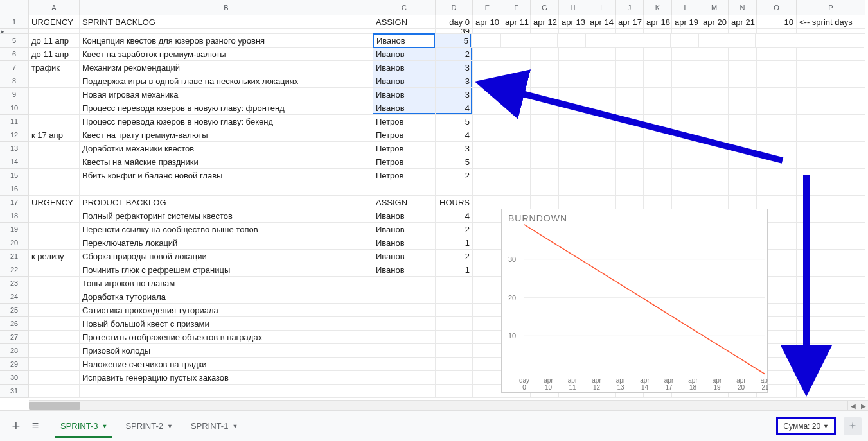  What do you see at coordinates (658, 122) in the screenshot?
I see `cell-K11` at bounding box center [658, 122].